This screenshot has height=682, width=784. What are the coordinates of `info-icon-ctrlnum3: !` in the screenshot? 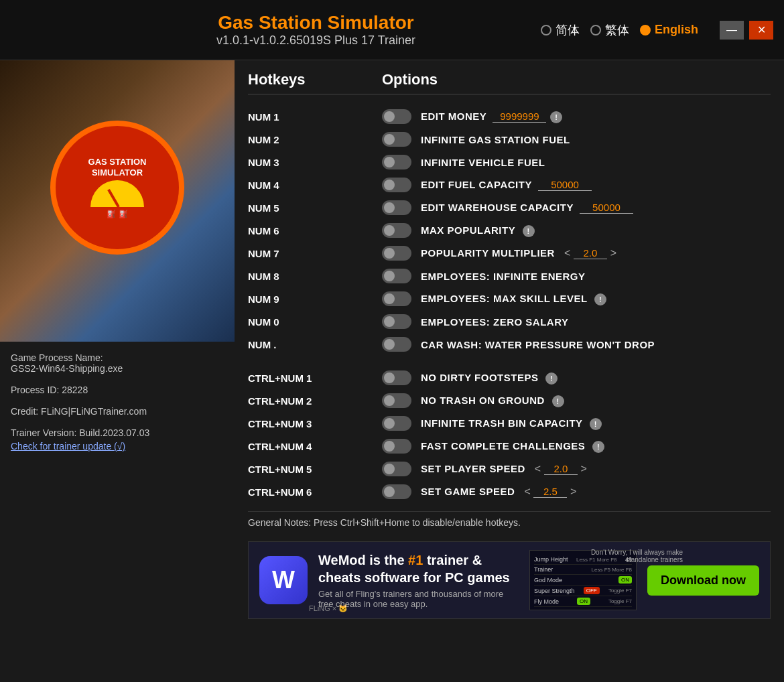 It's located at (596, 424).